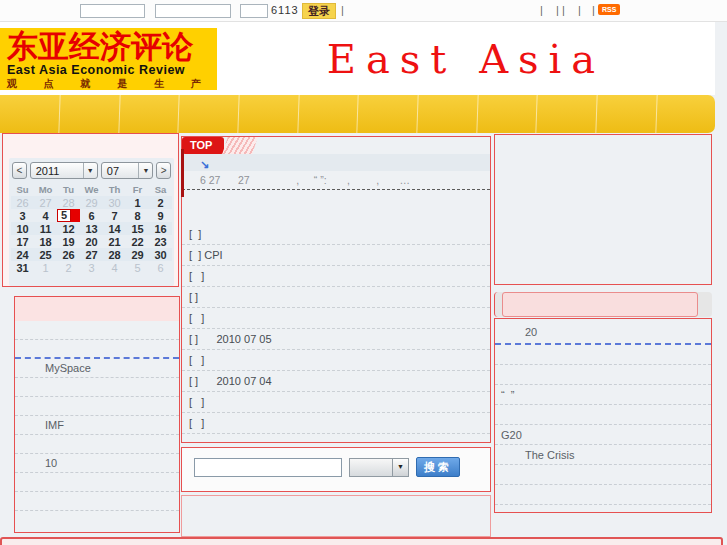 The image size is (727, 545). What do you see at coordinates (138, 216) in the screenshot?
I see `calendar-day: 8` at bounding box center [138, 216].